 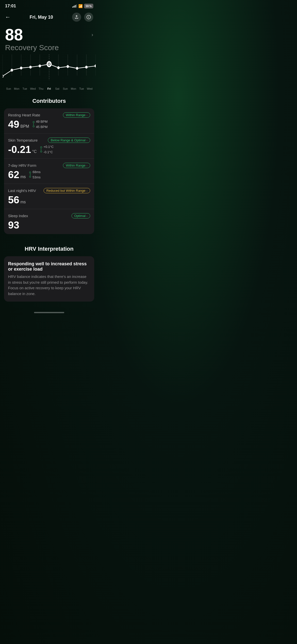 I want to click on dot-group-rhr, so click(x=34, y=124).